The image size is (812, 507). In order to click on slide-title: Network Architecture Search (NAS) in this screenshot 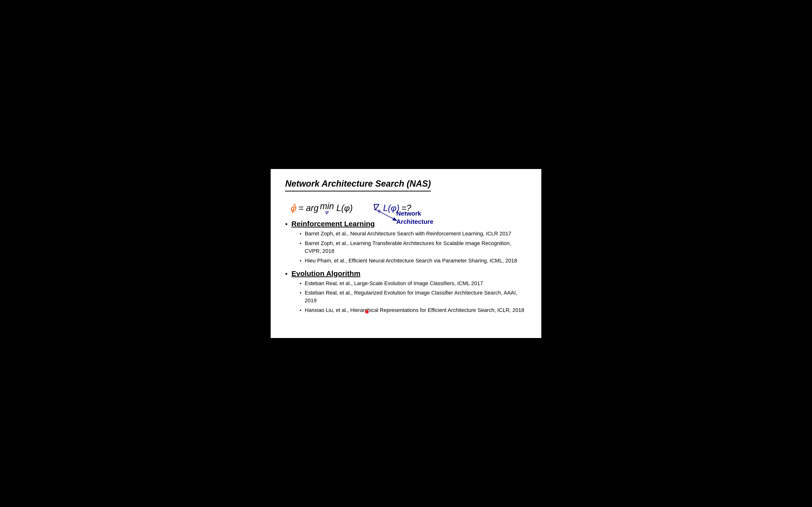, I will do `click(358, 185)`.